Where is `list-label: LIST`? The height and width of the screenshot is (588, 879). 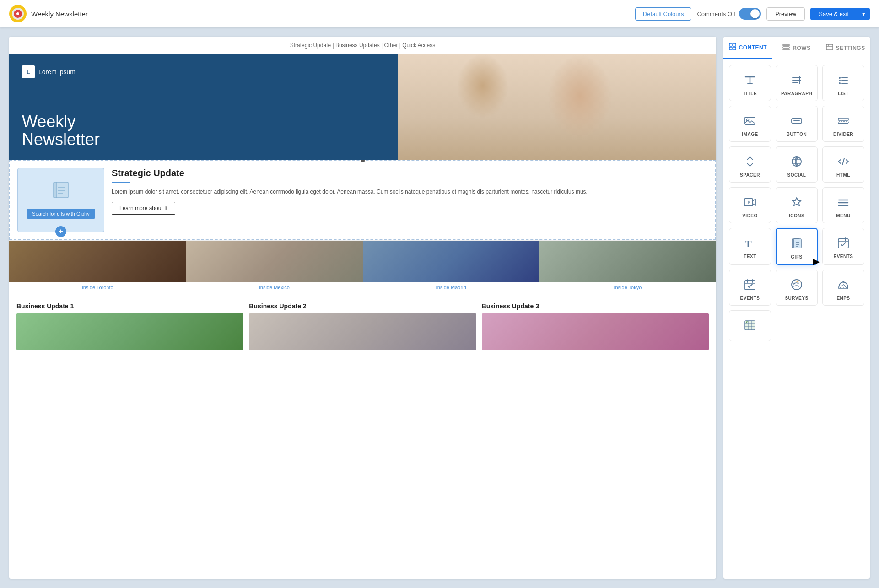 list-label: LIST is located at coordinates (843, 93).